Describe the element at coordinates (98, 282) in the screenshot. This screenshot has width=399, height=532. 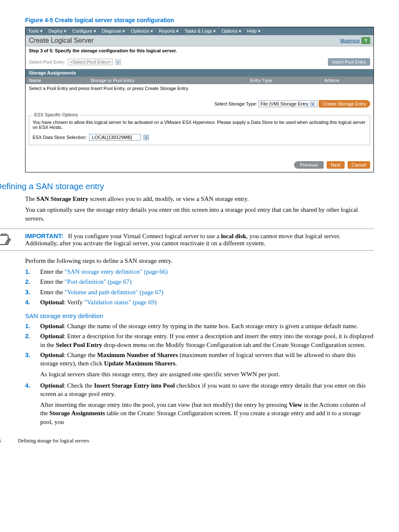
I see `xref-link: "Port definition" (page 67)` at that location.